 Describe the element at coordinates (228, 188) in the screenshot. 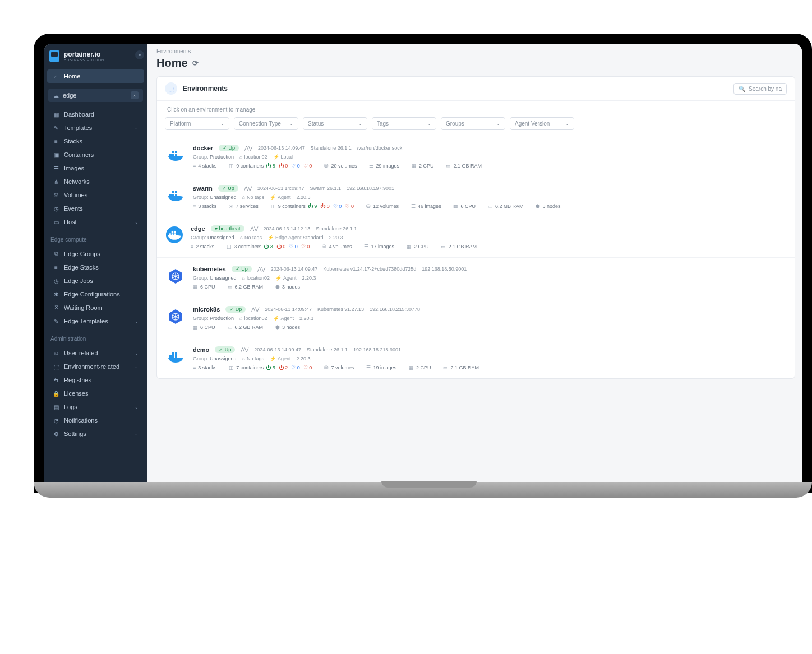

I see `status-badge: ✓ Up` at that location.